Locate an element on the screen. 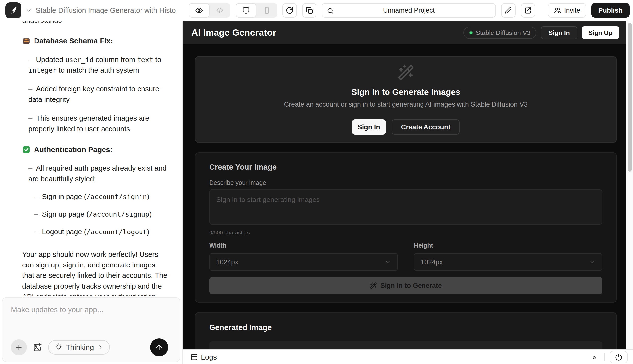 This screenshot has width=633, height=364. width-value: 1024px is located at coordinates (227, 262).